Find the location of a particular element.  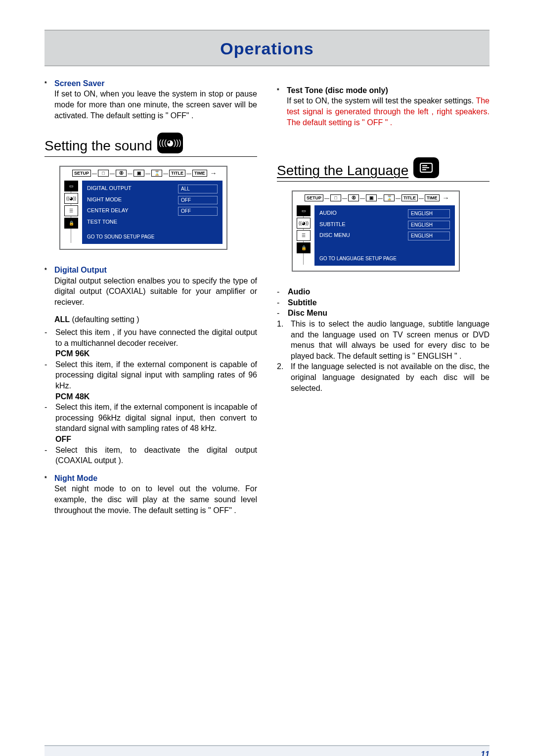

osd-row-label: NIGHT MODE is located at coordinates (130, 200).